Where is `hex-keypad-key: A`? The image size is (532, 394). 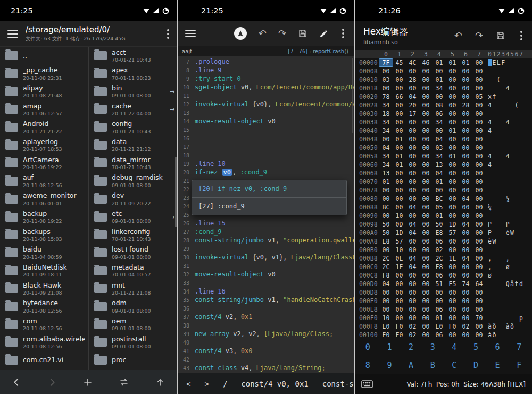
hex-keypad-key: A is located at coordinates (411, 365).